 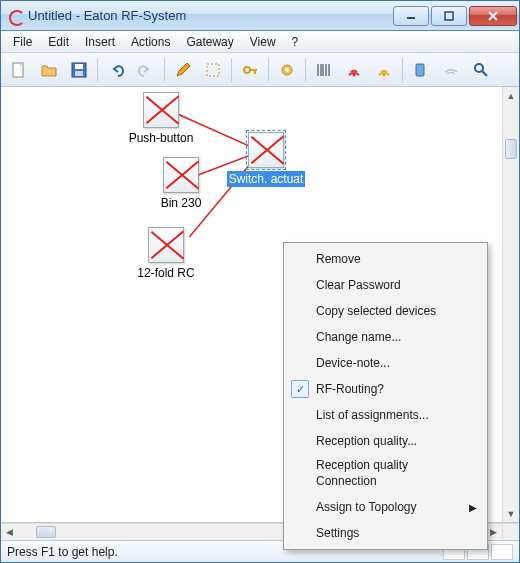 I want to click on titlebar: Untitled - Eaton RF-System, so click(x=260, y=16).